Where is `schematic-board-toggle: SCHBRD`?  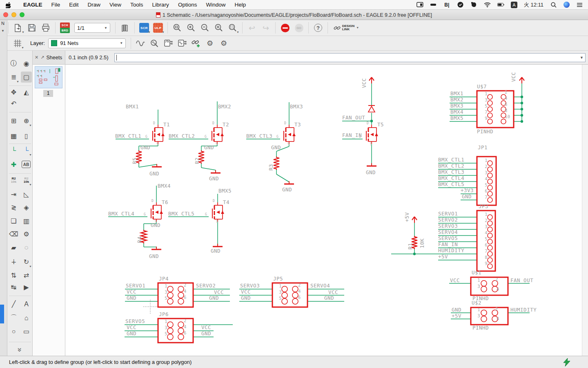 schematic-board-toggle: SCHBRD is located at coordinates (65, 28).